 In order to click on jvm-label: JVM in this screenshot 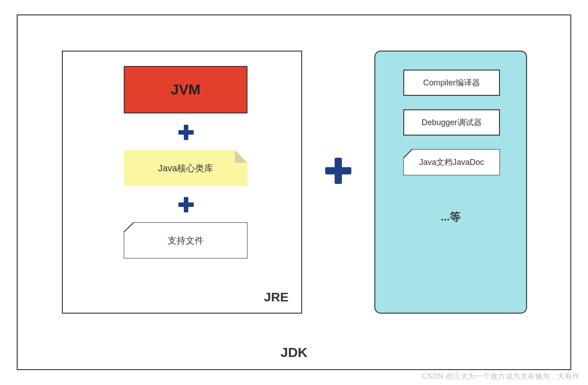, I will do `click(186, 89)`.